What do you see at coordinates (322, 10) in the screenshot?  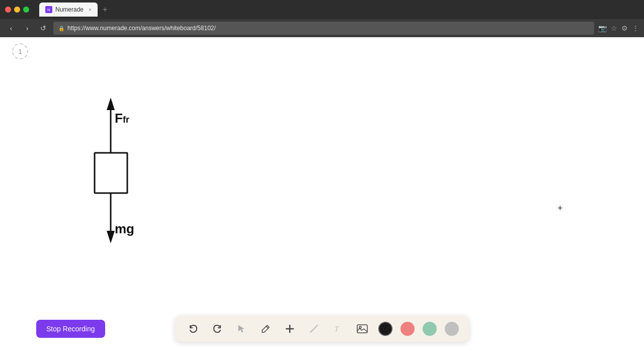 I see `title-bar: N Numerade × +` at bounding box center [322, 10].